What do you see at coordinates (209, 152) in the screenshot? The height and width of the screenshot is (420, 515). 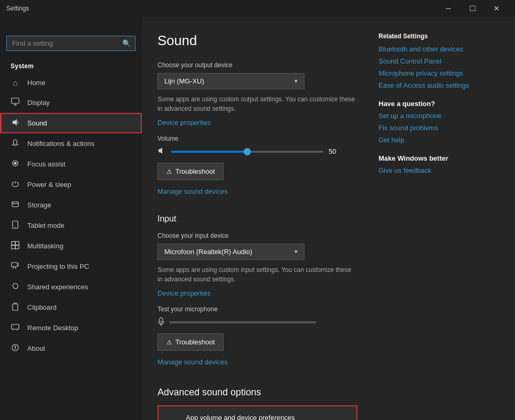 I see `volume-fill` at bounding box center [209, 152].